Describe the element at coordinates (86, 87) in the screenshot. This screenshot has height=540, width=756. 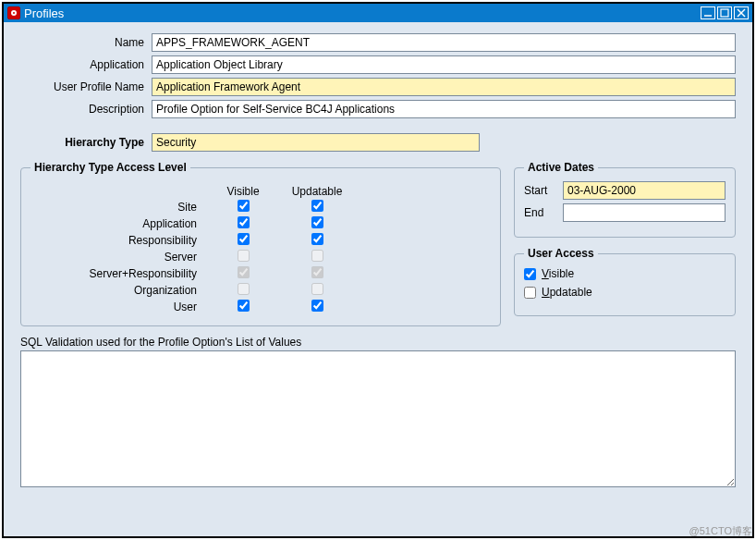
I see `user-profile-label: User Profile Name` at that location.